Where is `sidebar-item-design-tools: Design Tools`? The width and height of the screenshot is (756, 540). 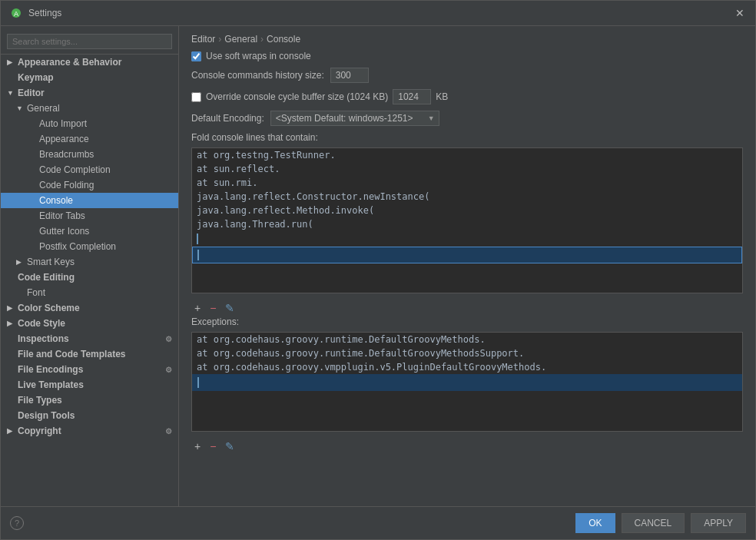 sidebar-item-design-tools: Design Tools is located at coordinates (89, 416).